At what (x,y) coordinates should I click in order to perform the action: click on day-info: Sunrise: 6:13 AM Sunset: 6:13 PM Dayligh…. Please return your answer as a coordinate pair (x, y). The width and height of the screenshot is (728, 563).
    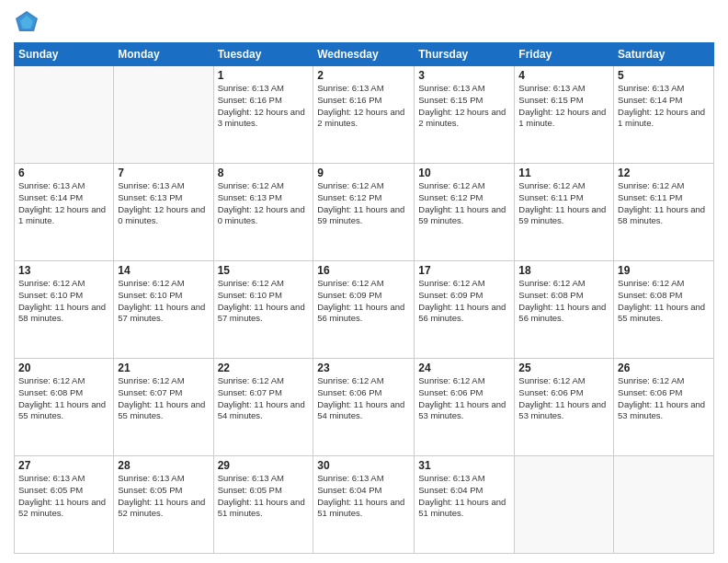
    Looking at the image, I should click on (164, 204).